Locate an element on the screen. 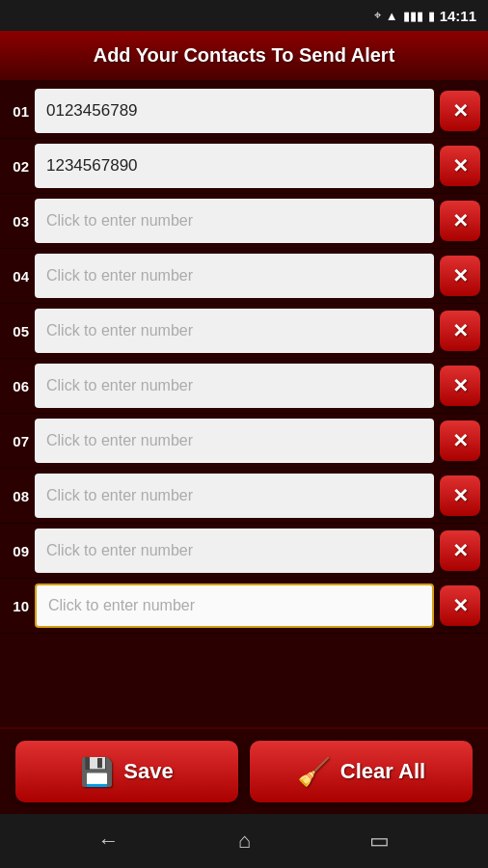 Image resolution: width=488 pixels, height=868 pixels. row-number: 04 is located at coordinates (18, 276).